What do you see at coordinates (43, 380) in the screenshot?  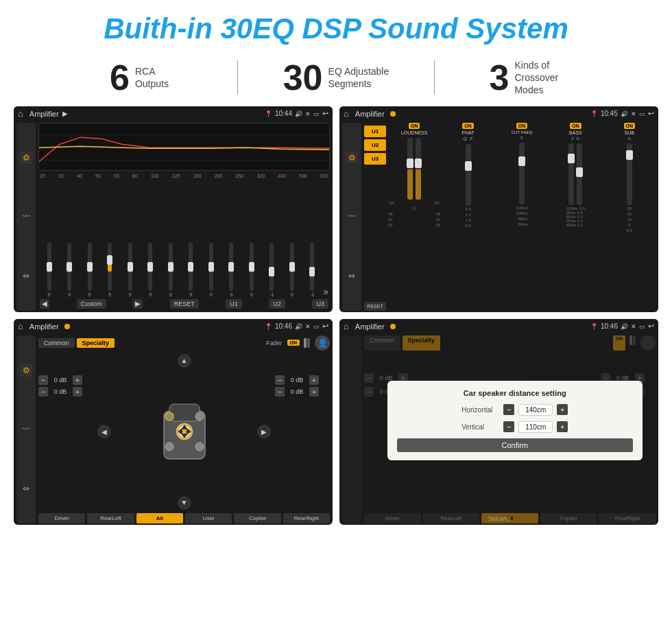 I see `front-left-minus: −` at bounding box center [43, 380].